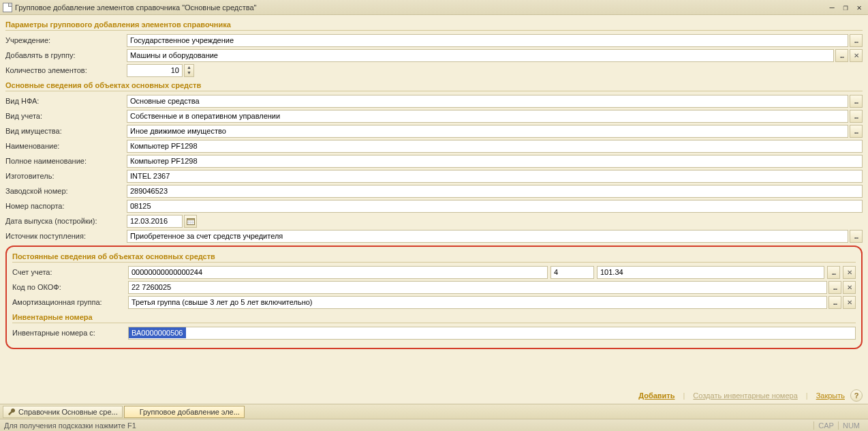 This screenshot has height=431, width=868. I want to click on window-title: Групповое добавление элементов справочни…, so click(420, 8).